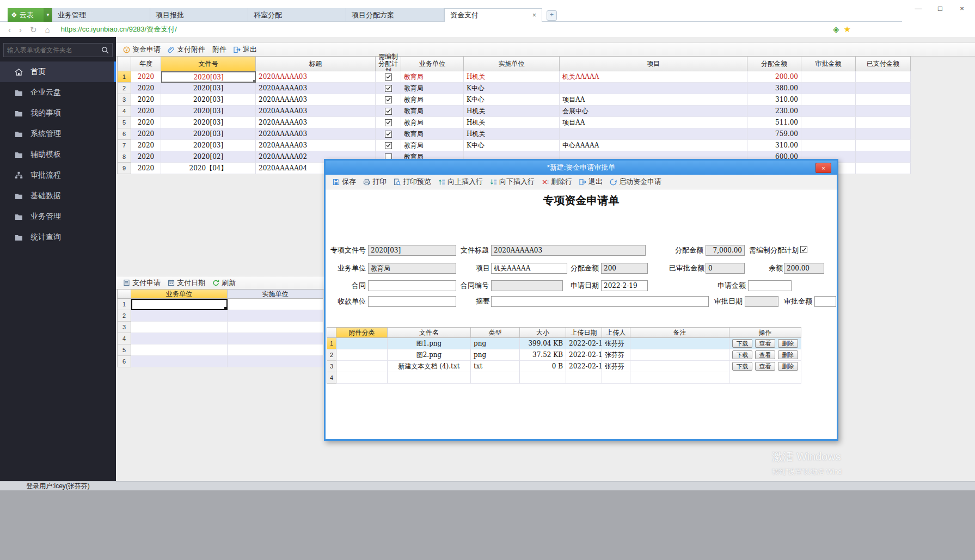  What do you see at coordinates (209, 169) in the screenshot?
I see `doc-no-cell: 2020【04】` at bounding box center [209, 169].